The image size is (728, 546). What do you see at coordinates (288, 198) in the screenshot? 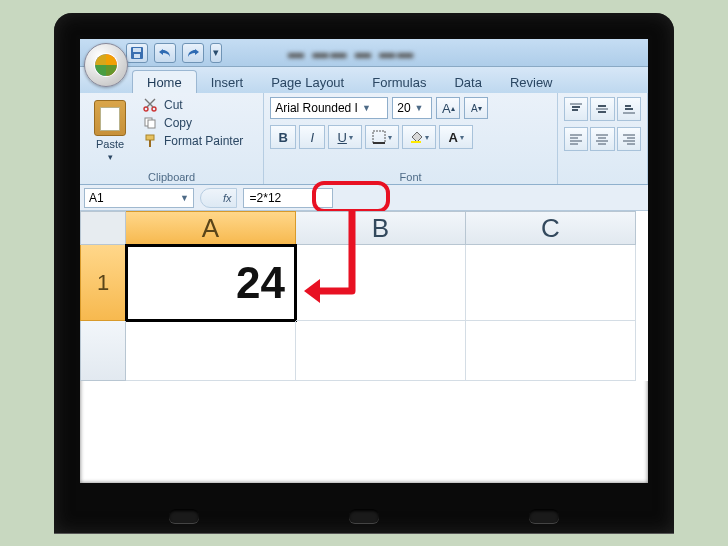
I see `formula-input: =2*12` at bounding box center [288, 198].